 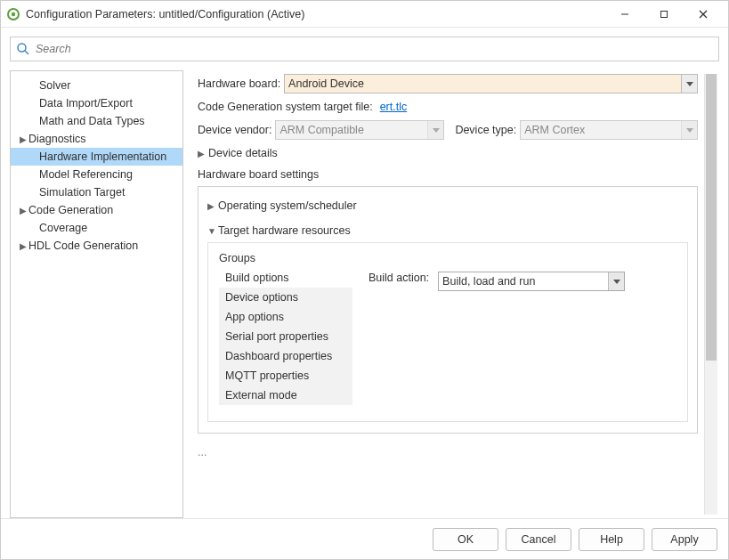 What do you see at coordinates (96, 174) in the screenshot?
I see `tree-item-model-referencing: Model Referencing` at bounding box center [96, 174].